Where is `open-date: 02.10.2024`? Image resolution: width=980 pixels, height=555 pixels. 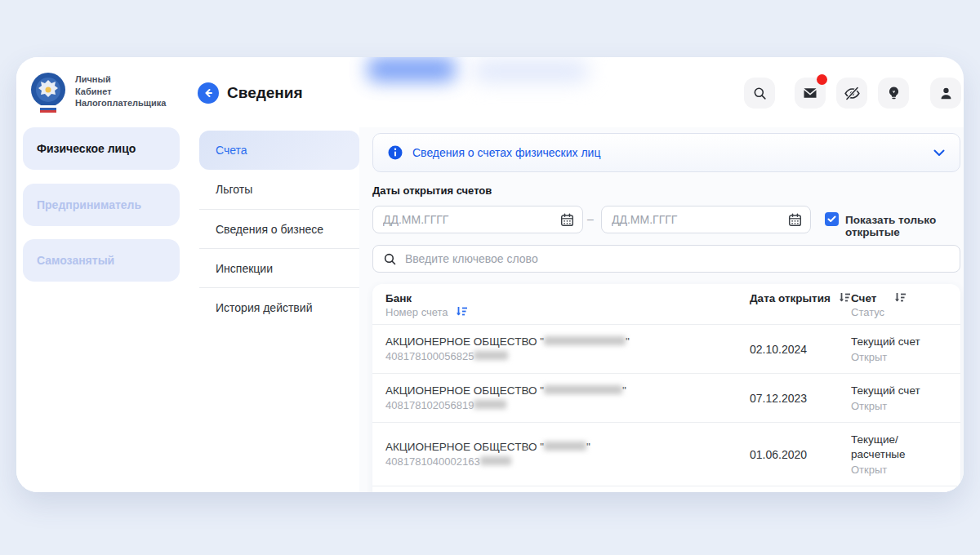 open-date: 02.10.2024 is located at coordinates (778, 349).